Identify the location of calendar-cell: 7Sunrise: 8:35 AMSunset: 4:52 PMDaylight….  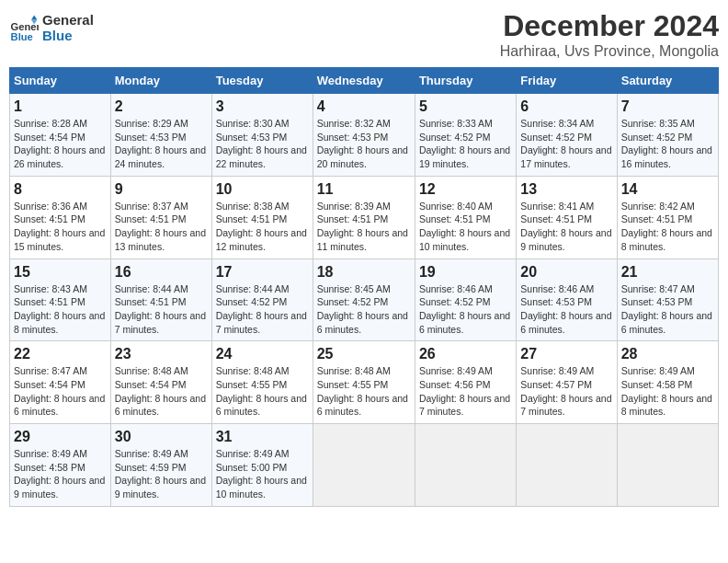
(667, 135).